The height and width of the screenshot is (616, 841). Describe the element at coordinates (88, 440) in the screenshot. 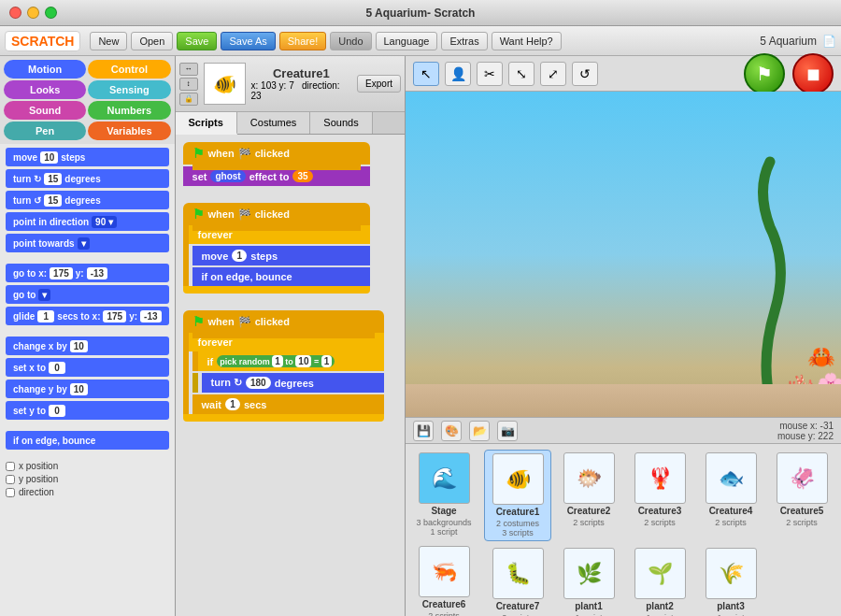

I see `edge-bounce-block: if on edge, bounce` at that location.